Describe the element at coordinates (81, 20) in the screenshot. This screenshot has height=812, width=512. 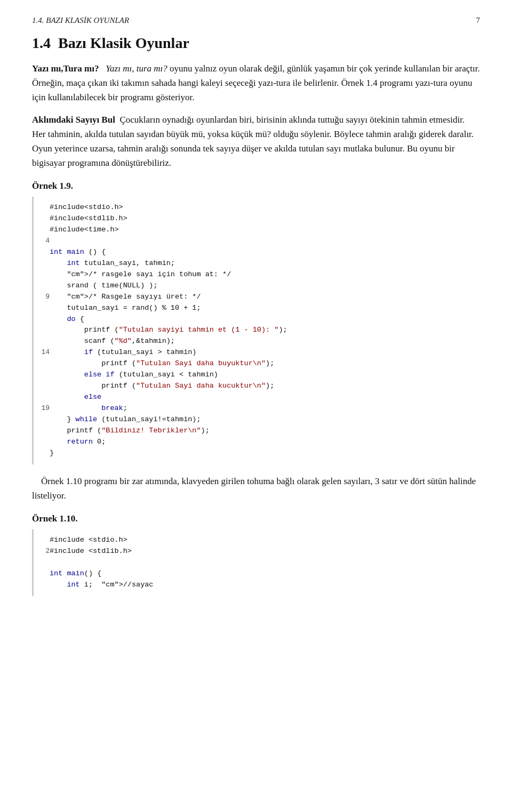
I see `header-left: 1.4. BAZI KLASİK OYUNLAR` at that location.